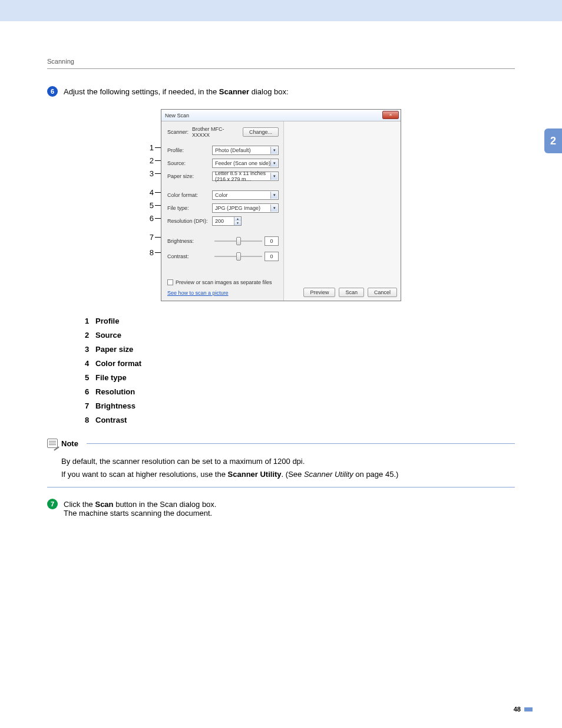 This screenshot has width=562, height=728. Describe the element at coordinates (165, 505) in the screenshot. I see `step7-line1-b: button in the Scan dialog box.` at that location.